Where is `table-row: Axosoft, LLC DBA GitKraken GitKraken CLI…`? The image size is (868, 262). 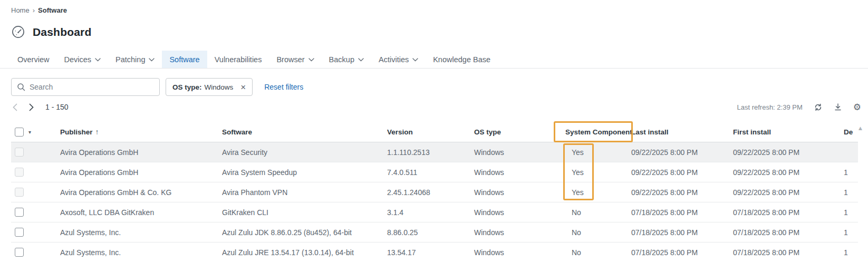 table-row: Axosoft, LLC DBA GitKraken GitKraken CLI… is located at coordinates (435, 212).